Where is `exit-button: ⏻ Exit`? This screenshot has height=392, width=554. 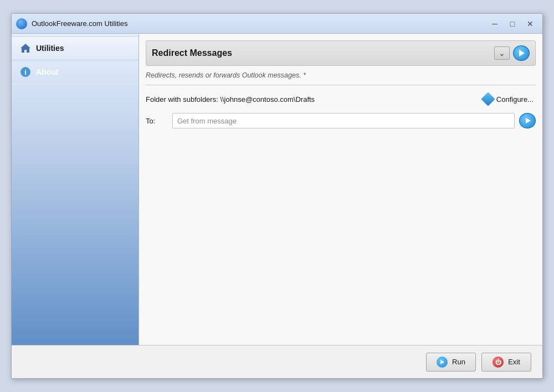 exit-button: ⏻ Exit is located at coordinates (506, 362).